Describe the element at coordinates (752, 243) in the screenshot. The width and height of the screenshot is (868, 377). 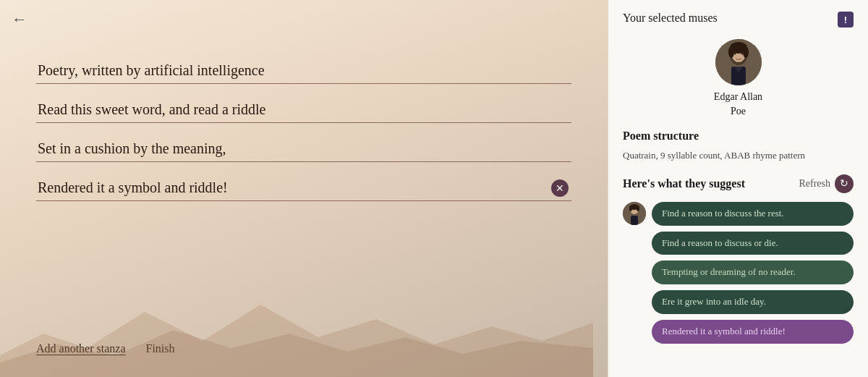
I see `suggestion-item: Find a reason to discuss or die.` at that location.